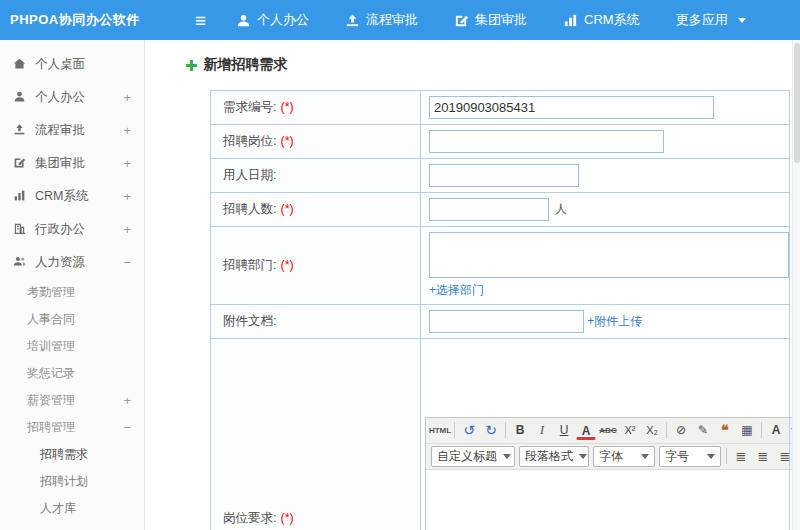  Describe the element at coordinates (51, 292) in the screenshot. I see `sidebar-item-label: 考勤管理` at that location.